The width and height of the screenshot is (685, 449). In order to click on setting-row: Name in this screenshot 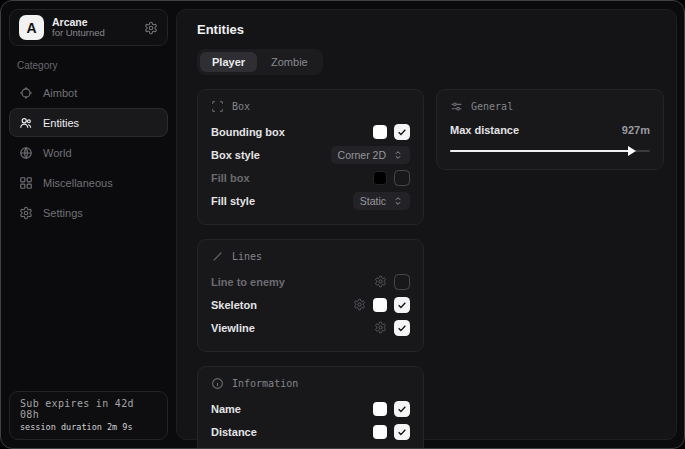, I will do `click(310, 408)`.